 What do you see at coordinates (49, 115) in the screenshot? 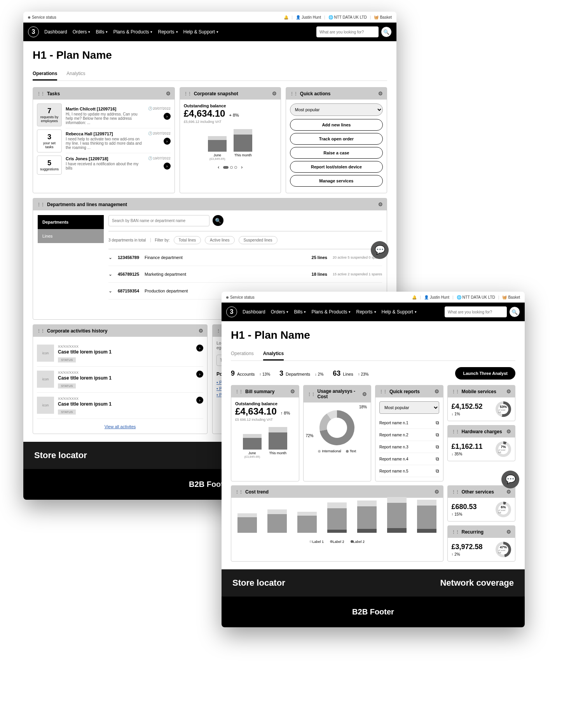
I see `task-count-requests: 7requests by employees` at bounding box center [49, 115].